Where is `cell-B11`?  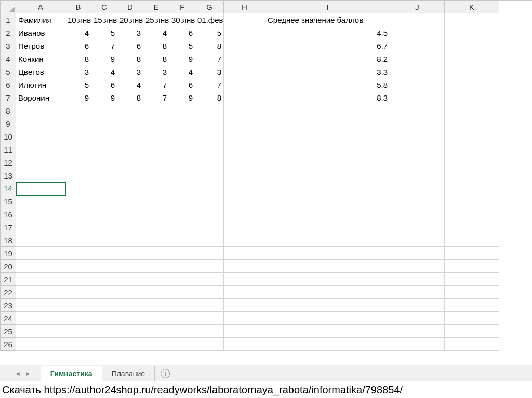
cell-B11 is located at coordinates (78, 149).